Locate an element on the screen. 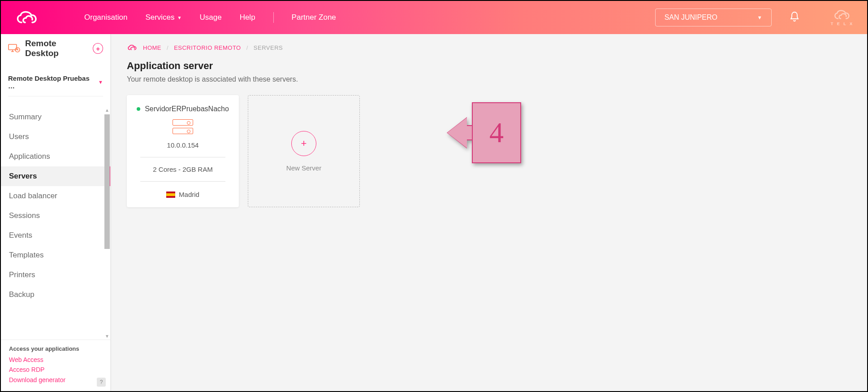 This screenshot has height=392, width=868. server-rack-icon is located at coordinates (183, 126).